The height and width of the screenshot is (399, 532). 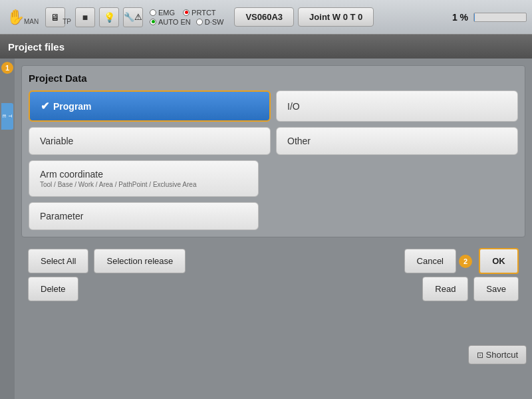 I want to click on program-label: Program, so click(x=72, y=106).